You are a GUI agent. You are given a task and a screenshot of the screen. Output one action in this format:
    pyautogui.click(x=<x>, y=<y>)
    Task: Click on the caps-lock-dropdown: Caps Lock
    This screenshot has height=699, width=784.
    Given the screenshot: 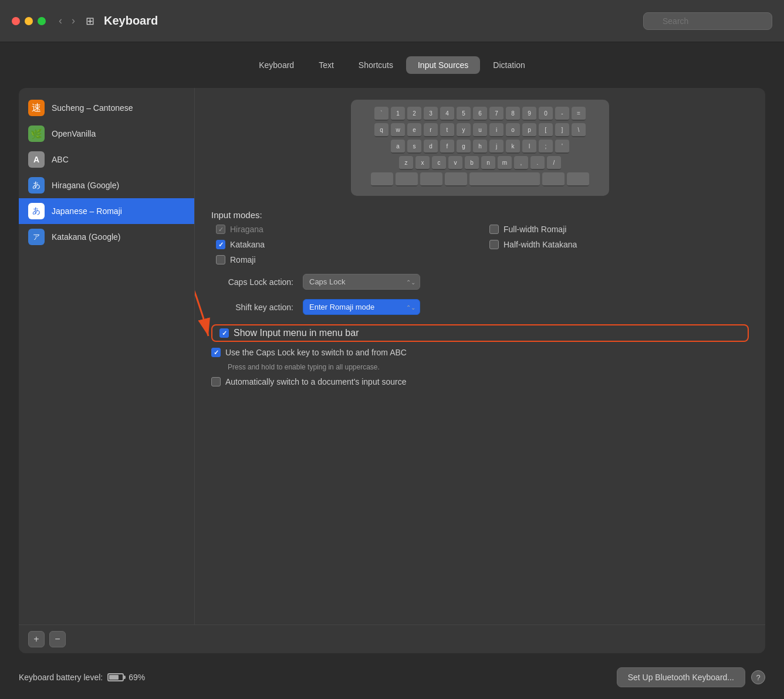 What is the action you would take?
    pyautogui.click(x=361, y=281)
    